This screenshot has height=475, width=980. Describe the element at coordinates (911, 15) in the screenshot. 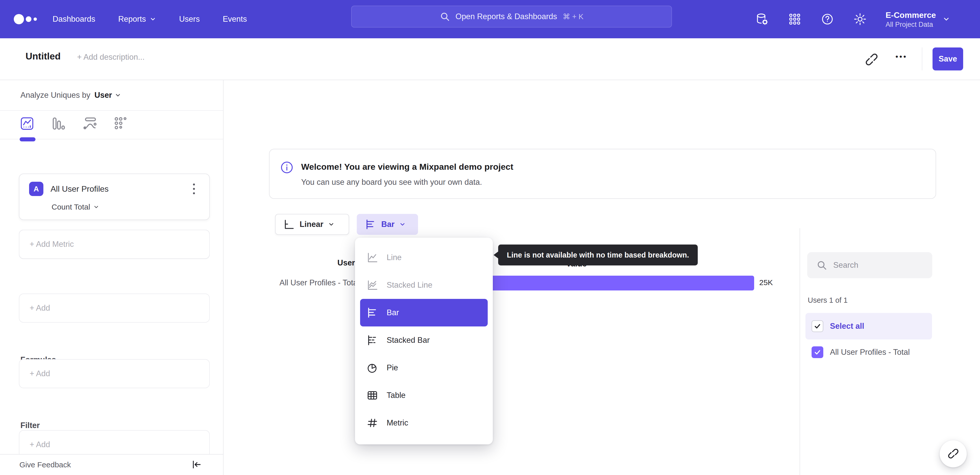

I see `project-name: E-Commerce` at that location.